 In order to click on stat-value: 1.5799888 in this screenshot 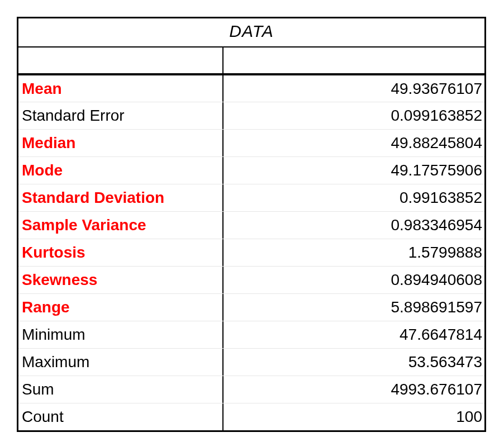, I will do `click(354, 253)`.